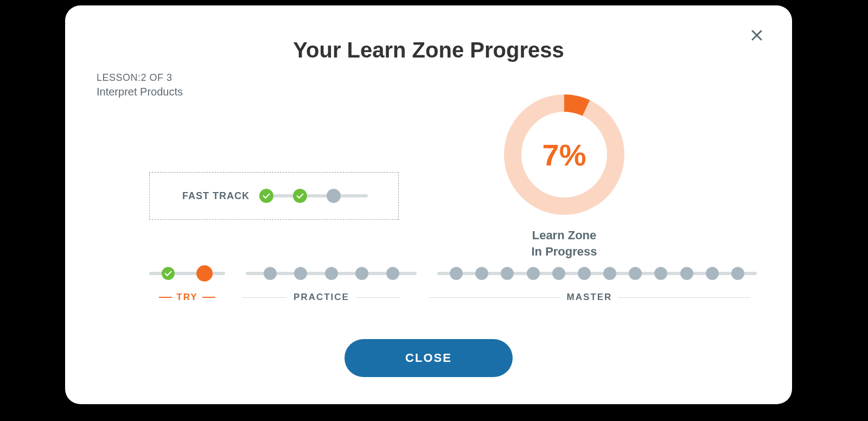 This screenshot has width=868, height=421. Describe the element at coordinates (589, 297) in the screenshot. I see `label-master: MASTER` at that location.